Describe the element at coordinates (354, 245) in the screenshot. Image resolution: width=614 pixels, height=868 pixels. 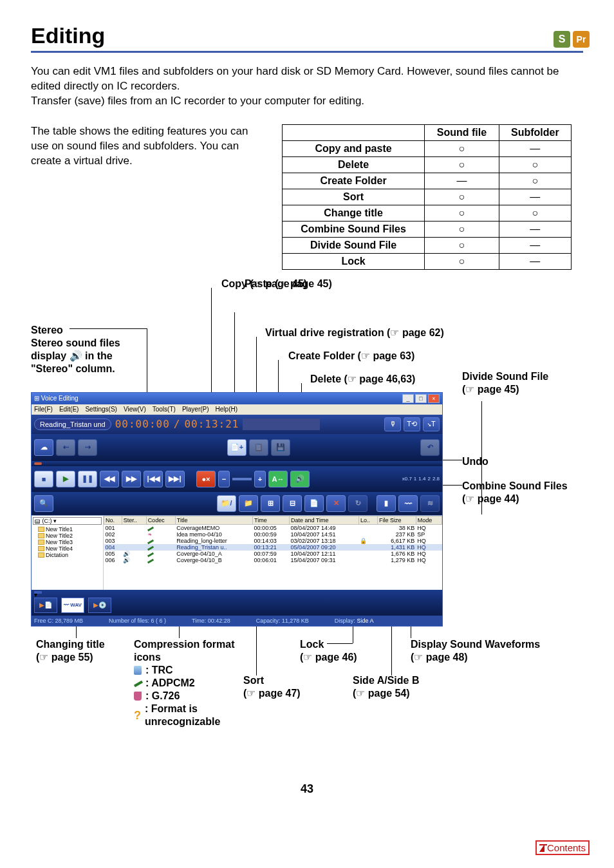
I see `feat-divide: Divide Sound File` at that location.